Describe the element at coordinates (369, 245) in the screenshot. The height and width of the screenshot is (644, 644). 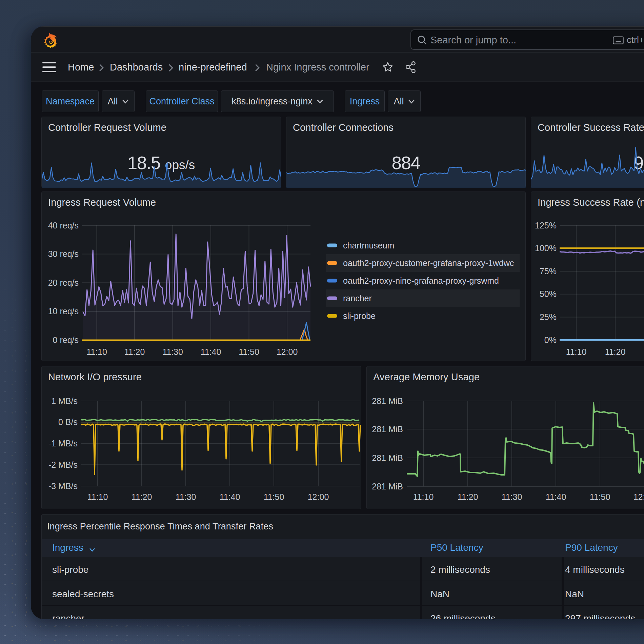
I see `svg-text: chartmuseum` at that location.